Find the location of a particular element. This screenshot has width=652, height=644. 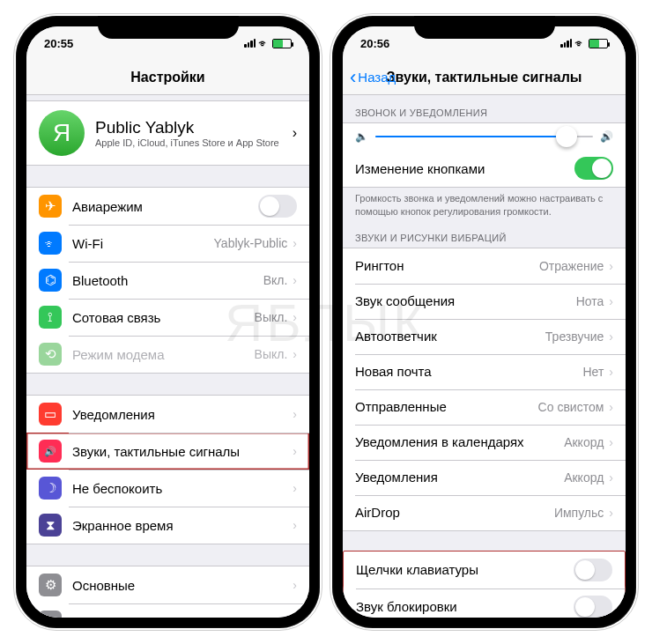

sound-row: AirDropИмпульс› is located at coordinates (485, 513).